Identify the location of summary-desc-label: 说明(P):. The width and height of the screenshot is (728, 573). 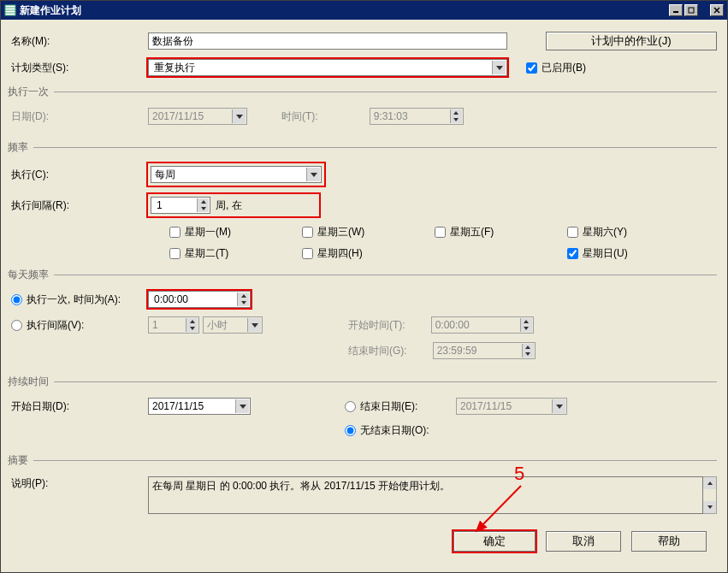
(80, 484).